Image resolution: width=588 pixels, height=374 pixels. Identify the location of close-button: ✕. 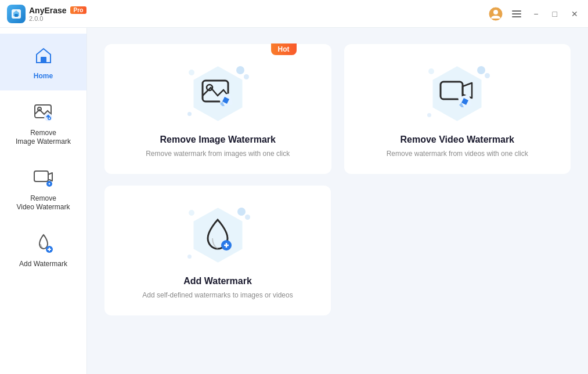
(575, 14).